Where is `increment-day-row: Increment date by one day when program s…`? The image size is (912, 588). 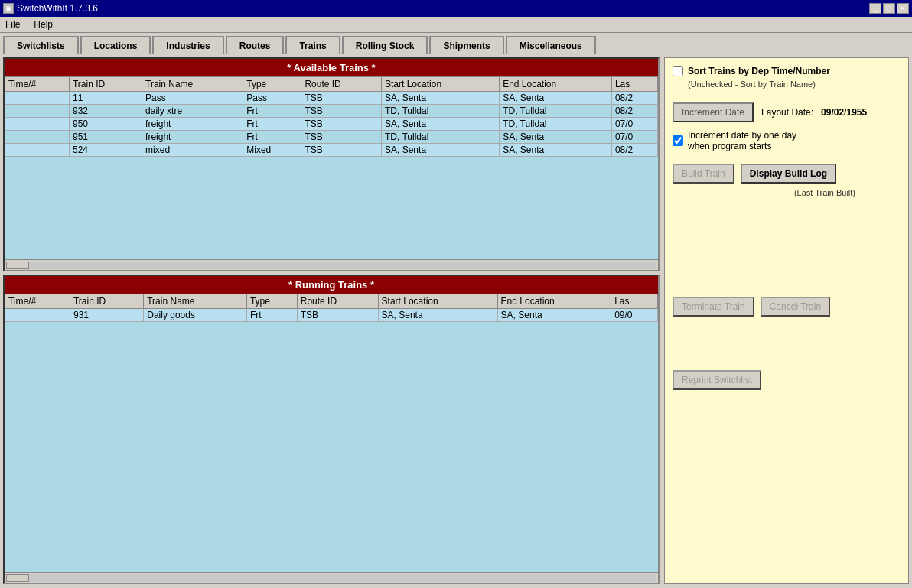
increment-day-row: Increment date by one day when program s… is located at coordinates (787, 141).